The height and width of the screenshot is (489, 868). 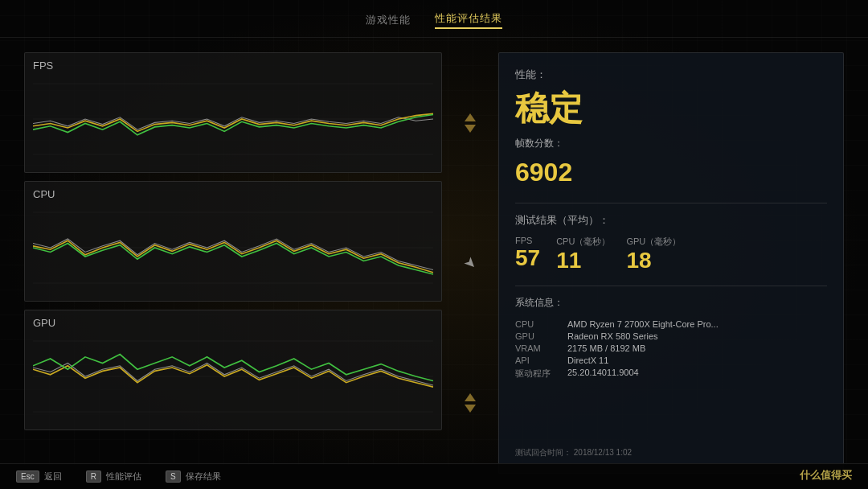 I want to click on sysinfo-vram-key: VRAM, so click(x=537, y=348).